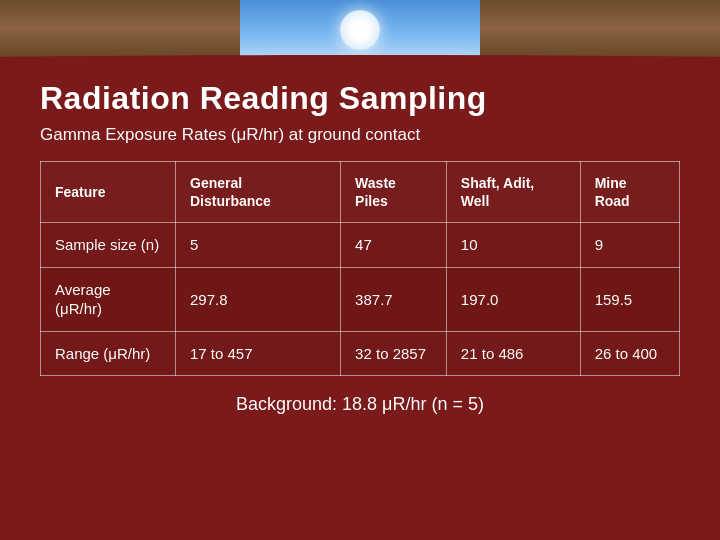 Image resolution: width=720 pixels, height=540 pixels. What do you see at coordinates (630, 354) in the screenshot?
I see `row3-mine: 26 to 400` at bounding box center [630, 354].